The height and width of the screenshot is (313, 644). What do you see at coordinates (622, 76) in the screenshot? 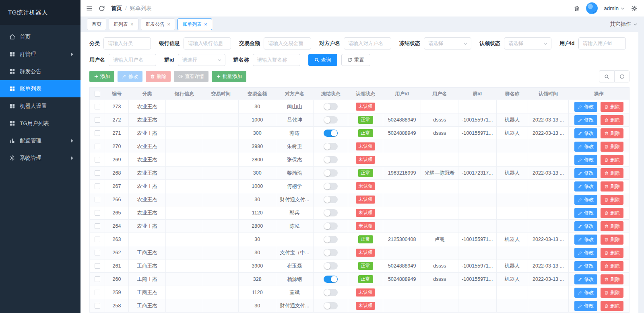
I see `table-refresh-button` at bounding box center [622, 76].